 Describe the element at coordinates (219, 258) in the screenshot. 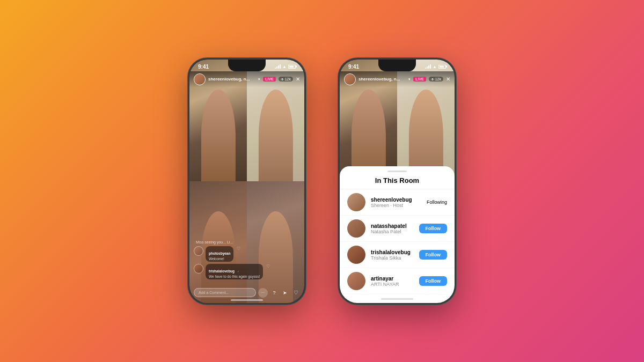

I see `commenter-1-text: Welcome!` at that location.